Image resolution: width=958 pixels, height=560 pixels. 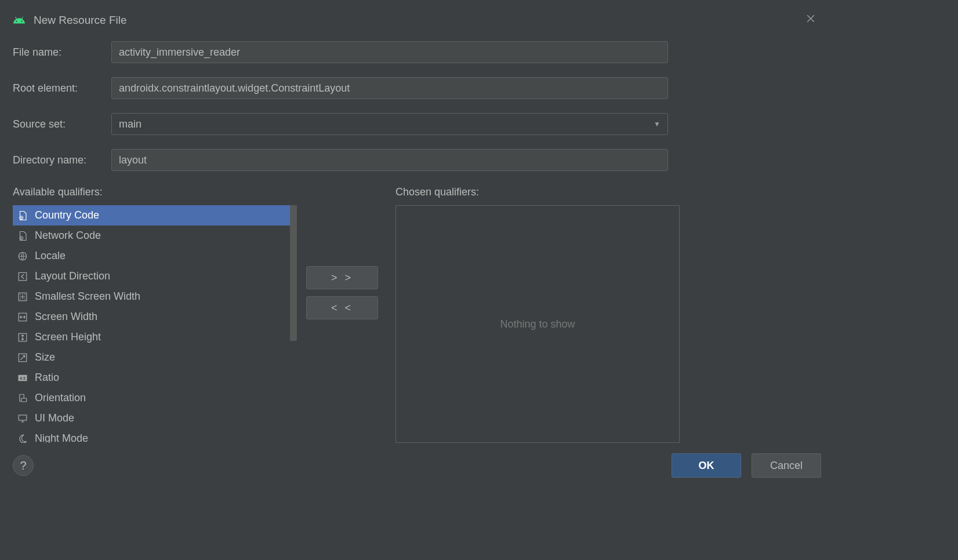 I want to click on root-element-label: Root element:, so click(x=62, y=88).